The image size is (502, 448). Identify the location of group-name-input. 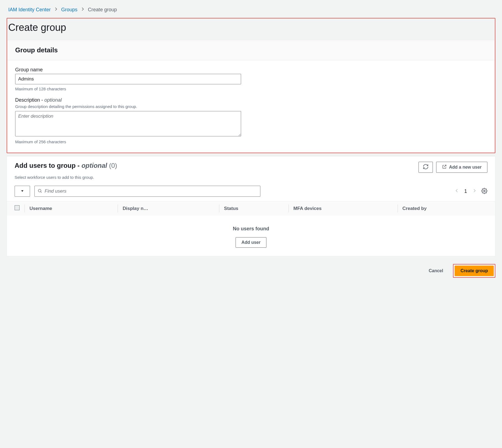
(128, 79).